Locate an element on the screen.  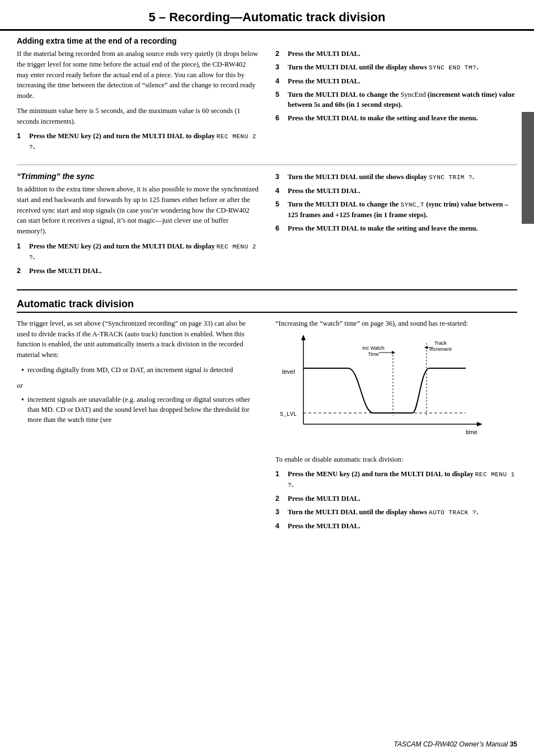
adding-extra-time-right: 2 Press the MULTI DIAL. 3 Turn the MULTI… is located at coordinates (396, 103).